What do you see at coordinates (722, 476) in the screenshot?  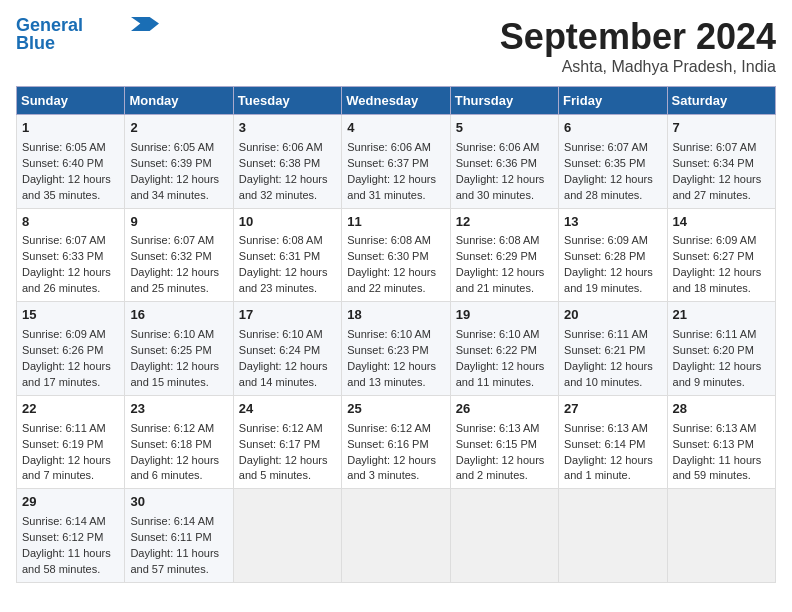 I see `day-info-line: and 59 minutes.` at bounding box center [722, 476].